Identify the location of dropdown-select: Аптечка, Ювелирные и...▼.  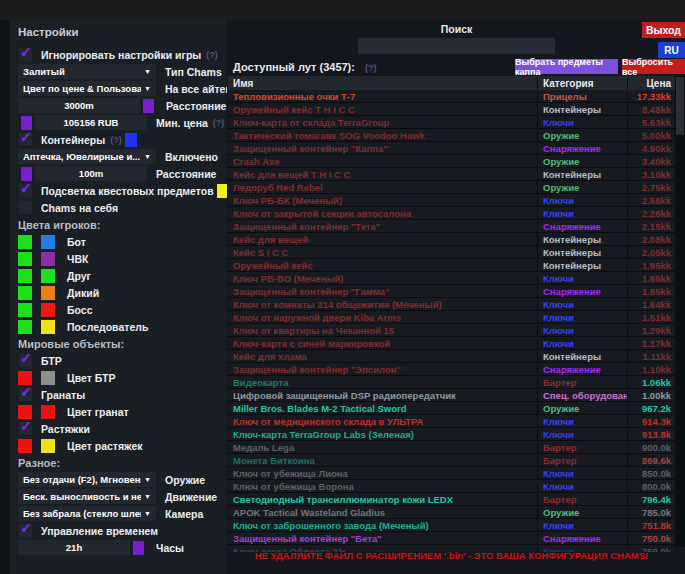
(87, 156).